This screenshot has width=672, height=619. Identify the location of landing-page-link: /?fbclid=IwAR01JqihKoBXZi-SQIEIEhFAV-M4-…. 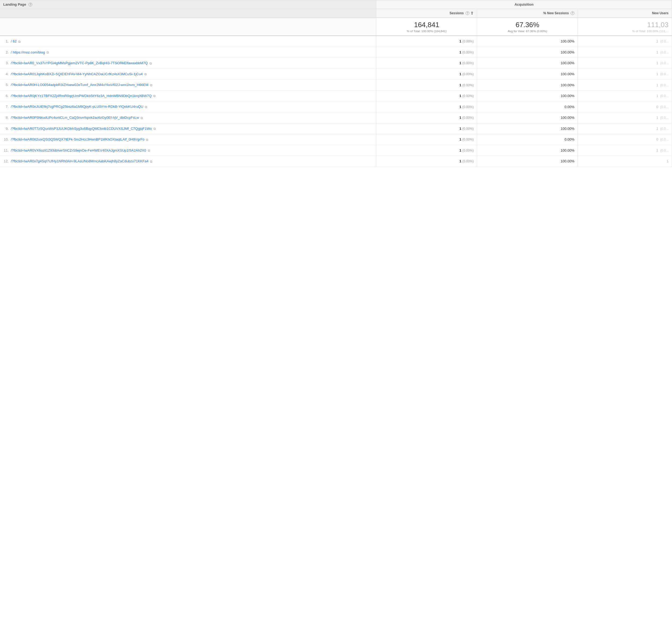
(77, 74).